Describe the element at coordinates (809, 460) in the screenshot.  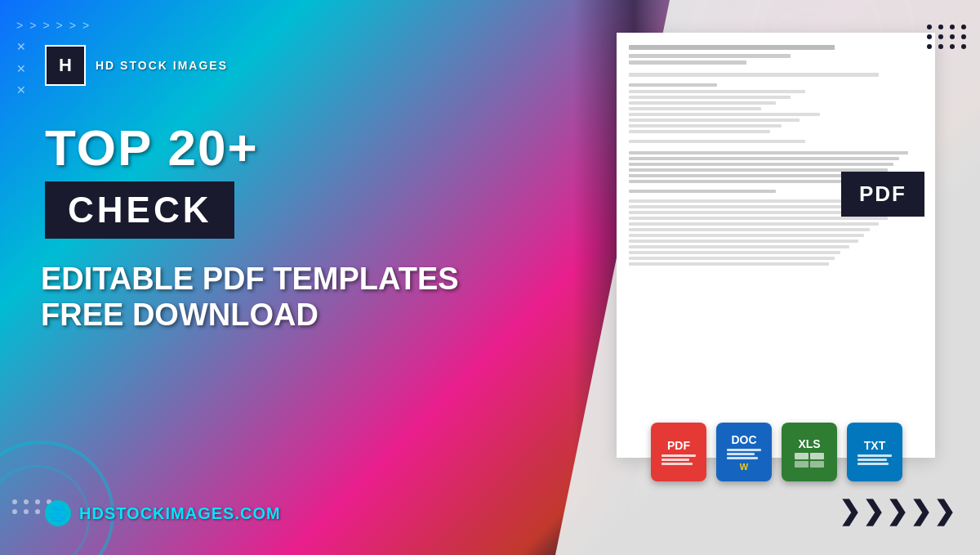
I see `xls-icon-grid` at that location.